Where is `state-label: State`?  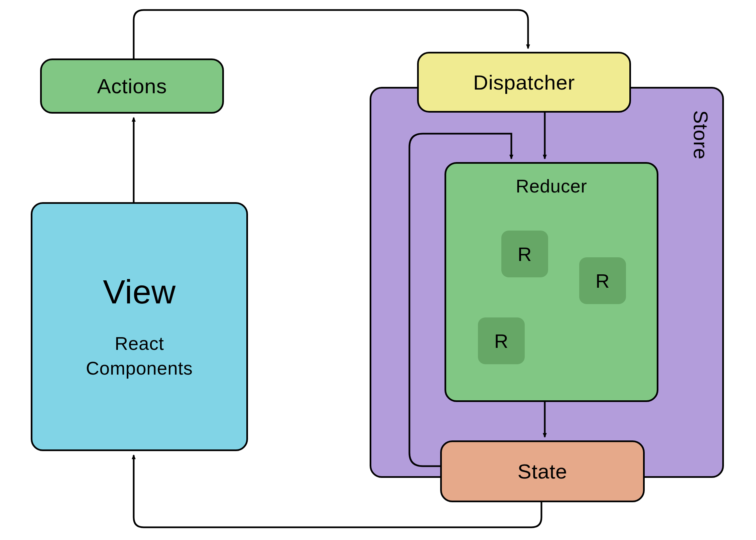
state-label: State is located at coordinates (543, 471).